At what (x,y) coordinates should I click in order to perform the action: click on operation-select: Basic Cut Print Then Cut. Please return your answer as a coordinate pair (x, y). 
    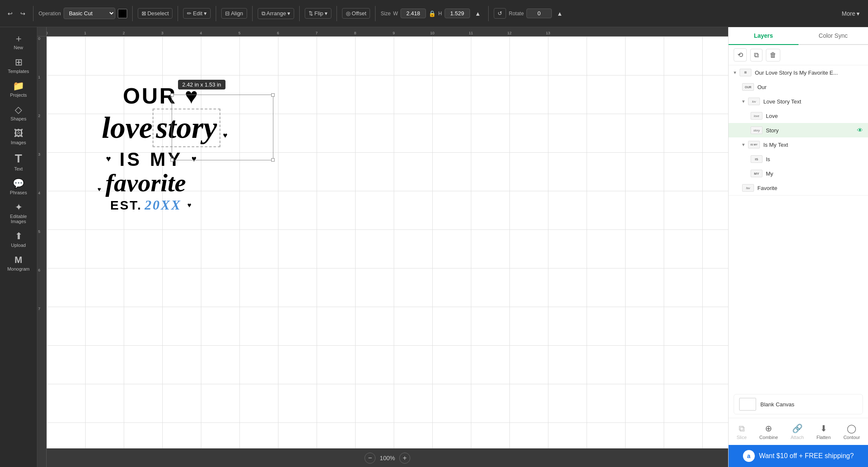
    Looking at the image, I should click on (89, 14).